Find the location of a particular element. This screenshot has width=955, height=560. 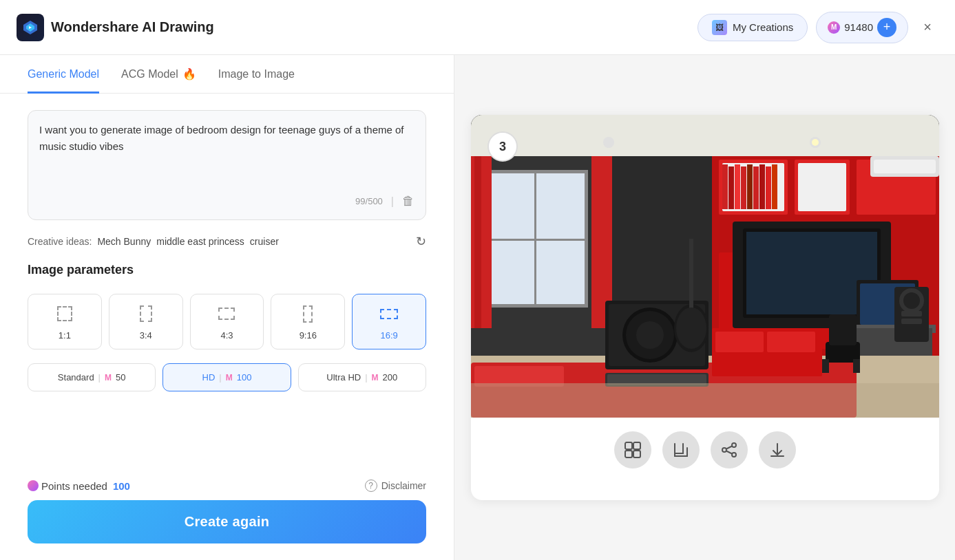

tab-acg-model: ACG Model 🔥 is located at coordinates (158, 74).